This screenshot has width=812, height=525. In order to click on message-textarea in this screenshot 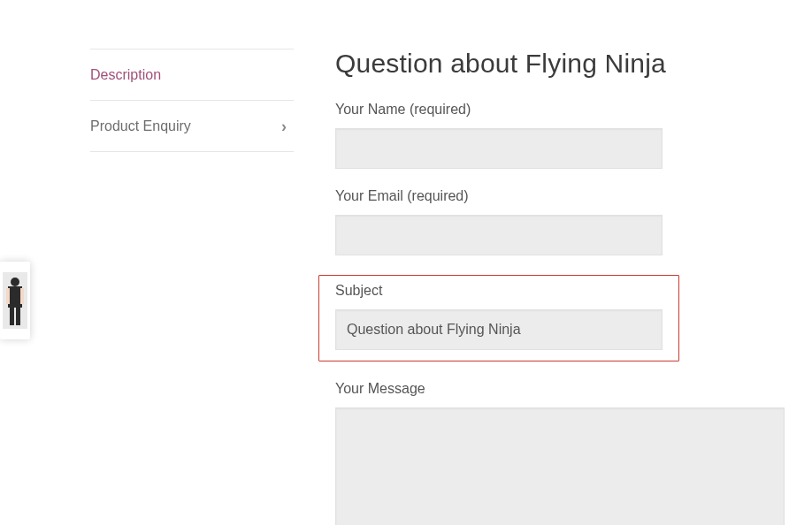, I will do `click(560, 467)`.